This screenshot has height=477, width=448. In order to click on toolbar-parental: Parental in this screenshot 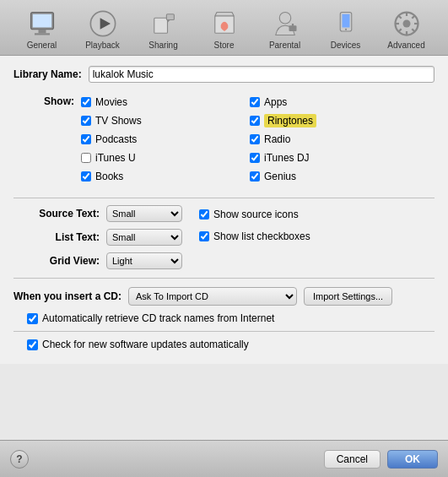, I will do `click(285, 29)`.